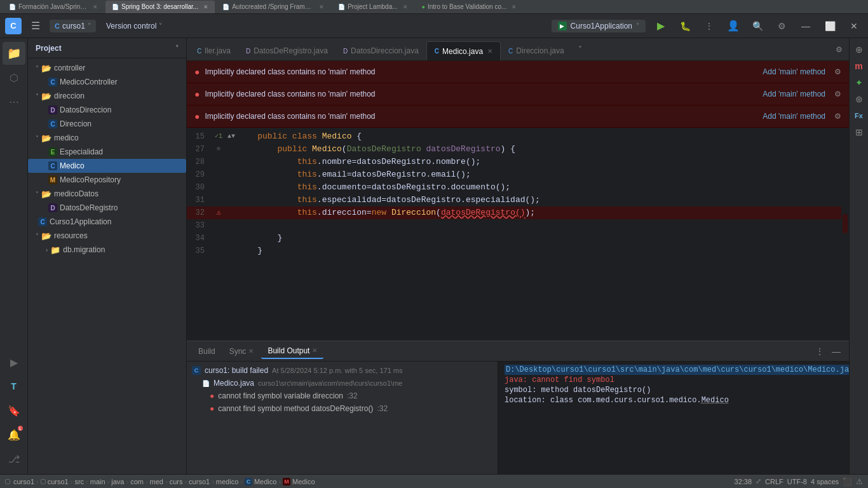 The height and width of the screenshot is (488, 868). What do you see at coordinates (859, 99) in the screenshot?
I see `right-icon-plugin1: ⊛` at bounding box center [859, 99].